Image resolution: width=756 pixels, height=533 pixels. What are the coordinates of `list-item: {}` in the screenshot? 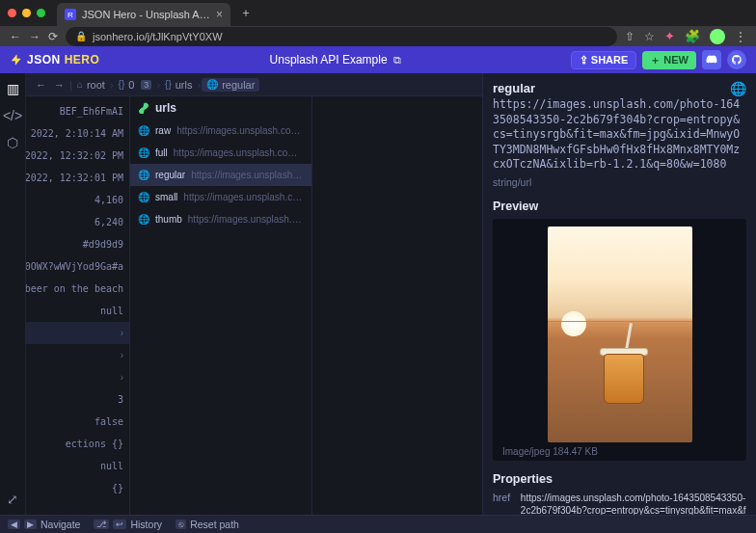 It's located at (77, 488).